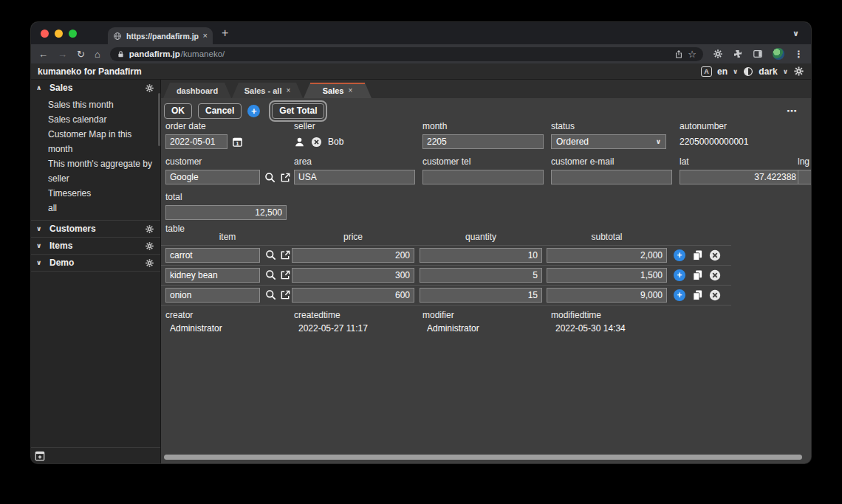 The width and height of the screenshot is (842, 504). Describe the element at coordinates (799, 55) in the screenshot. I see `browser-menu-icon: ⋮` at that location.